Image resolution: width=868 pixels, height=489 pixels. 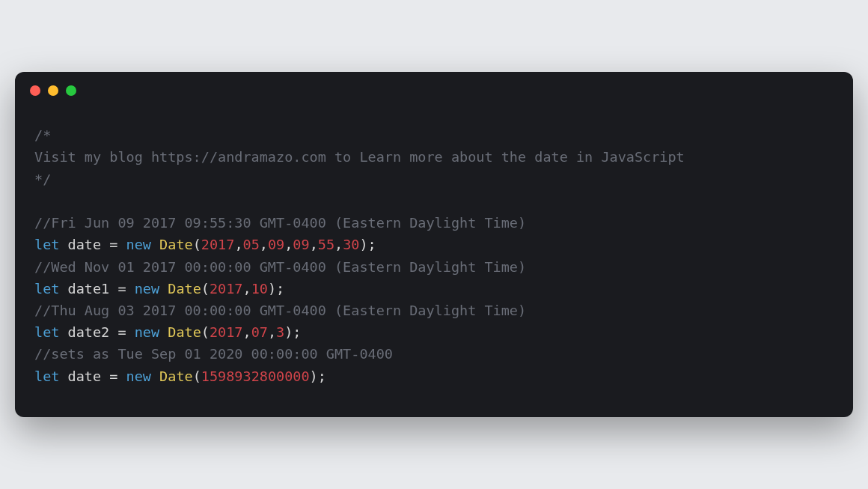 What do you see at coordinates (43, 180) in the screenshot?
I see `block-comment-close: */` at bounding box center [43, 180].